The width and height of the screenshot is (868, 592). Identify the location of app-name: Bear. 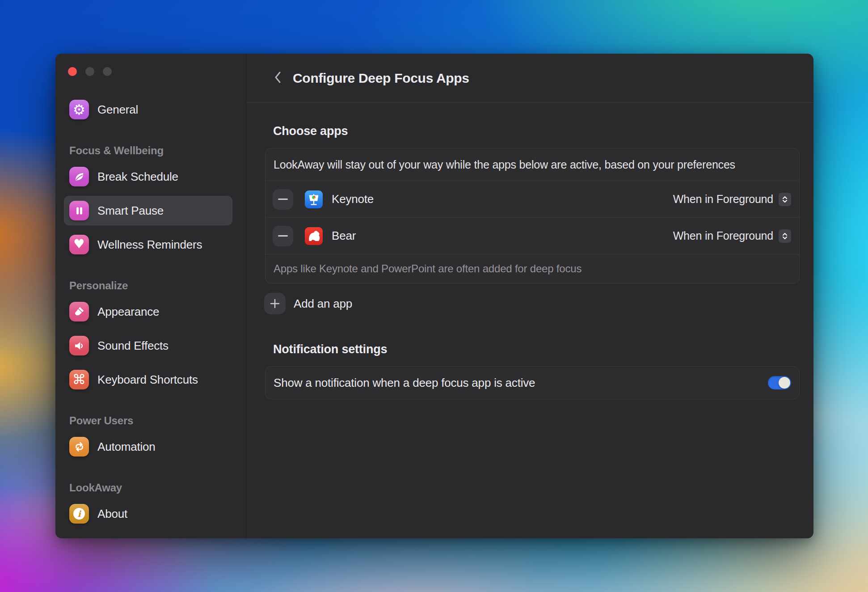
(502, 236).